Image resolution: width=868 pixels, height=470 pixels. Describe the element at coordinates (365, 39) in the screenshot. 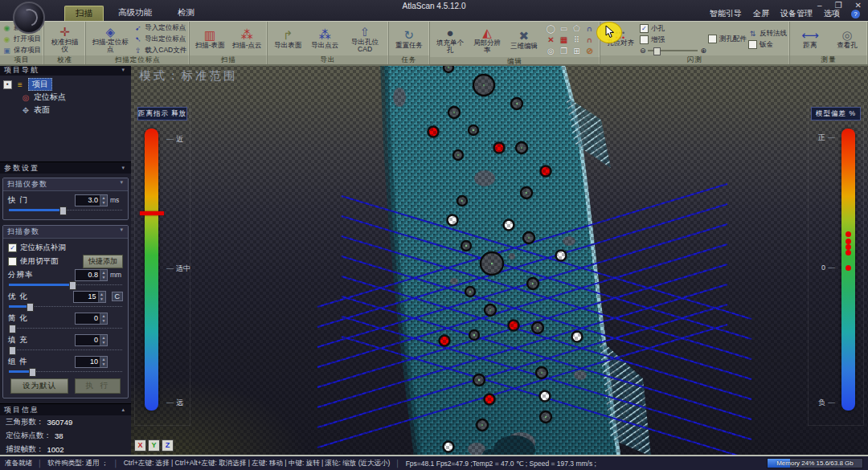

I see `button-导出孔位CAD: ⇧导出孔位CAD` at that location.